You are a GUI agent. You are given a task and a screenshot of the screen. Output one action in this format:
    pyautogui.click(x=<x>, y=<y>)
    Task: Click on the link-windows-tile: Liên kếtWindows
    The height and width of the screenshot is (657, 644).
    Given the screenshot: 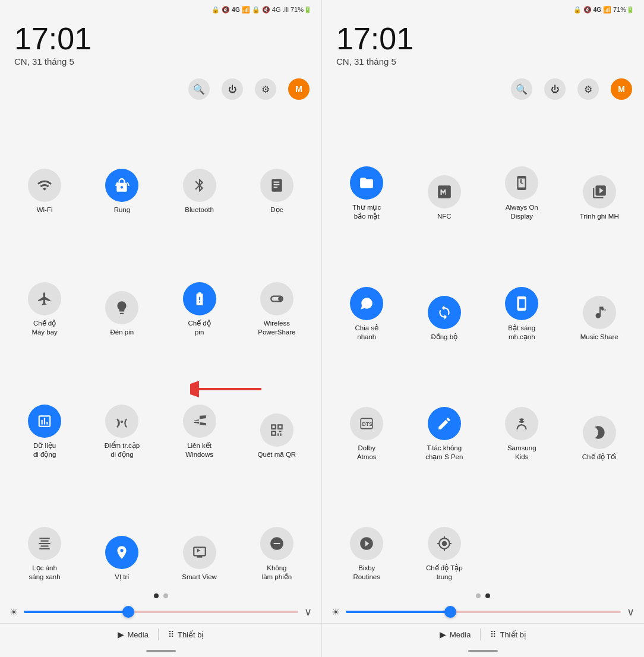 What is the action you would take?
    pyautogui.click(x=200, y=405)
    